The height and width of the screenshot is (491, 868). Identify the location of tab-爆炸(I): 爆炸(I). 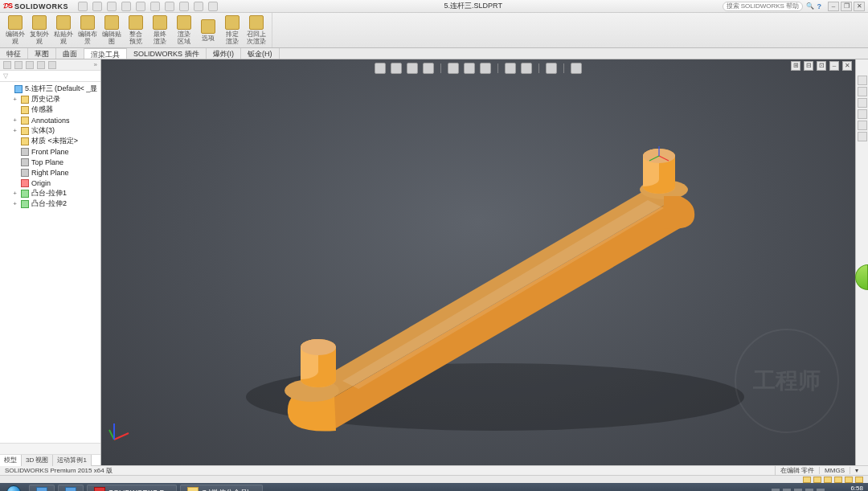
(224, 53).